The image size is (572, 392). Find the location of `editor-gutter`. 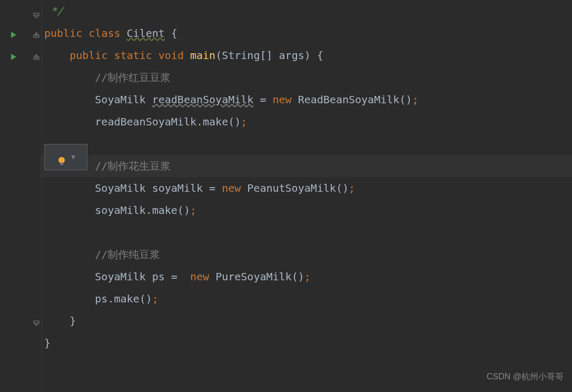

editor-gutter is located at coordinates (21, 196).